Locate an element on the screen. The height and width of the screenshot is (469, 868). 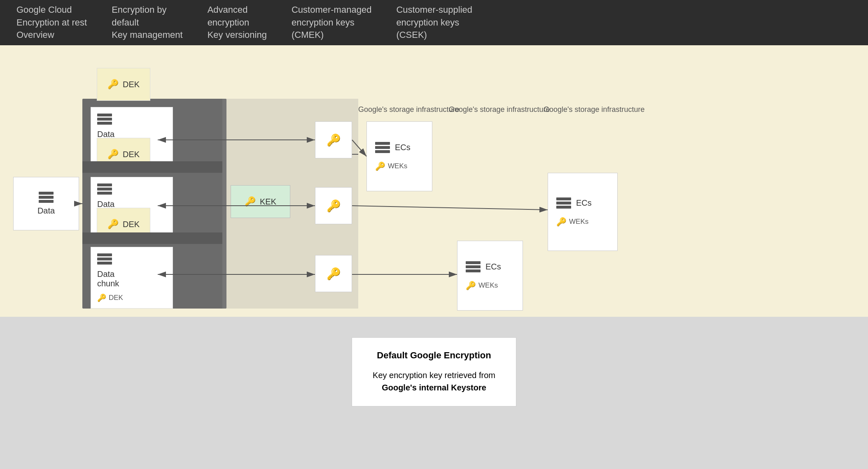
legend-bold-text: Google's internal Keystore is located at coordinates (434, 388).